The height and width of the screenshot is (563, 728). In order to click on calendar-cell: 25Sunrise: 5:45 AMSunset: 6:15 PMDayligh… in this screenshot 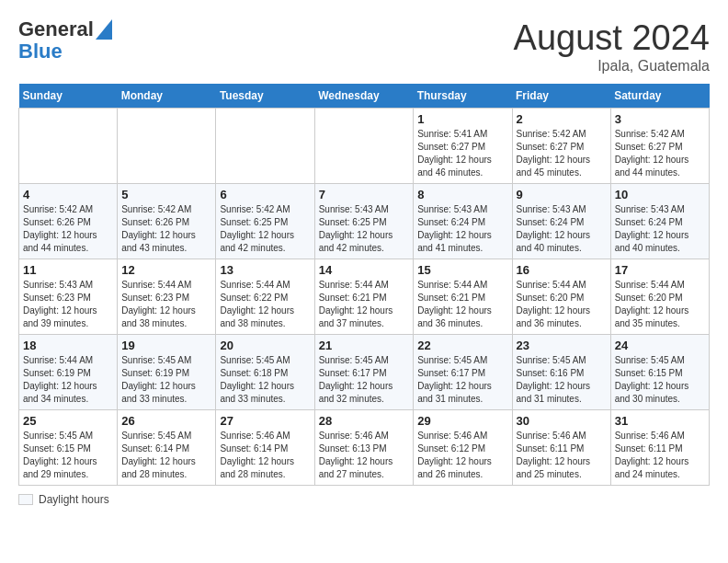, I will do `click(68, 448)`.